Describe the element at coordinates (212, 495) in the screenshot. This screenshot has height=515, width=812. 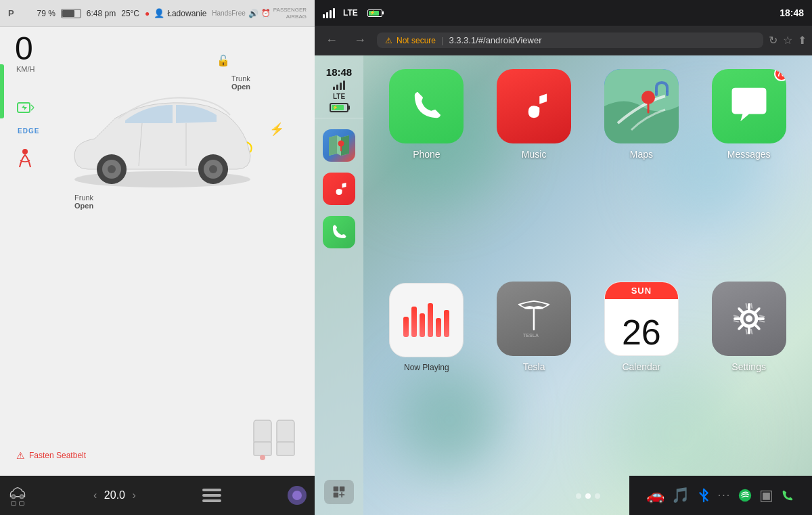
I see `media-button` at that location.